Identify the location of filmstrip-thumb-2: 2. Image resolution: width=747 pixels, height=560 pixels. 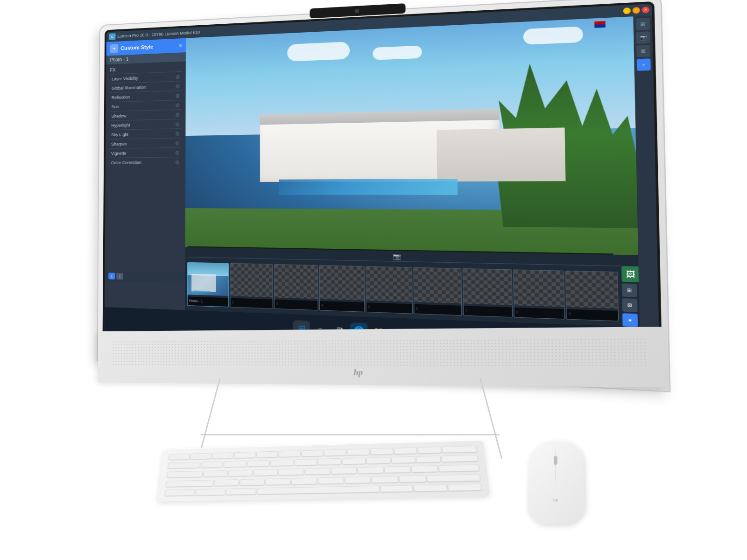
(251, 286).